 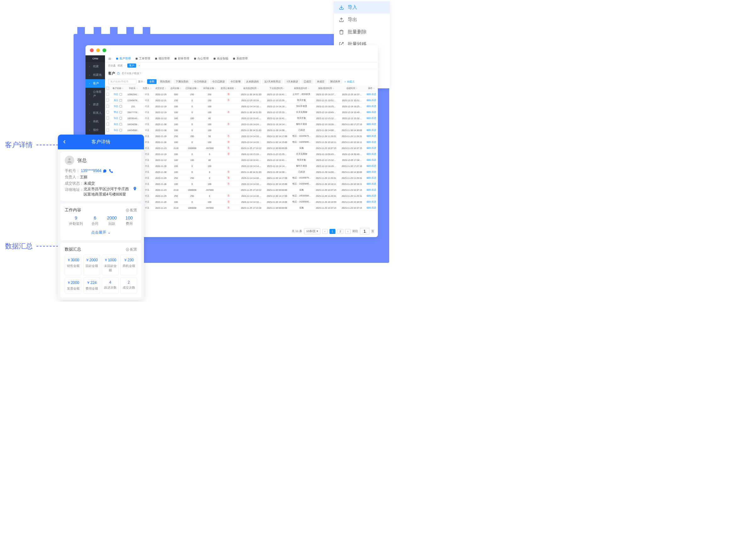 I want to click on filter-7: 近7天未联系过, so click(x=273, y=82).